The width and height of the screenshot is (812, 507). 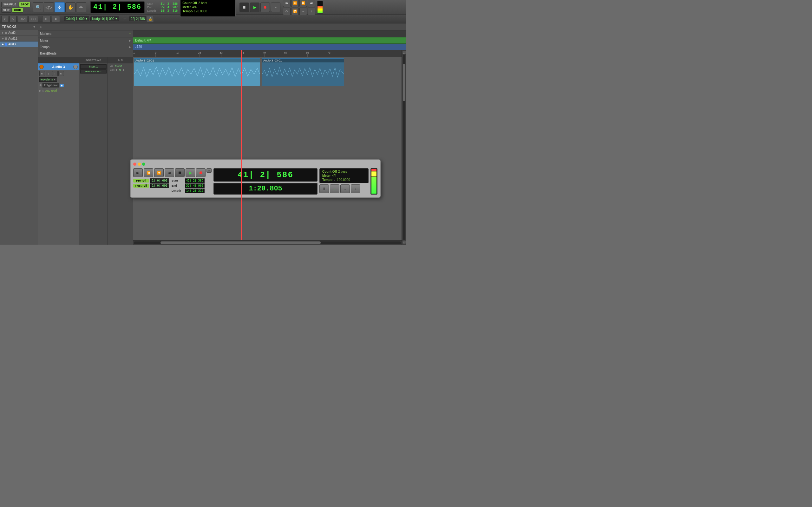 I want to click on grid-label: Grid, so click(x=69, y=19).